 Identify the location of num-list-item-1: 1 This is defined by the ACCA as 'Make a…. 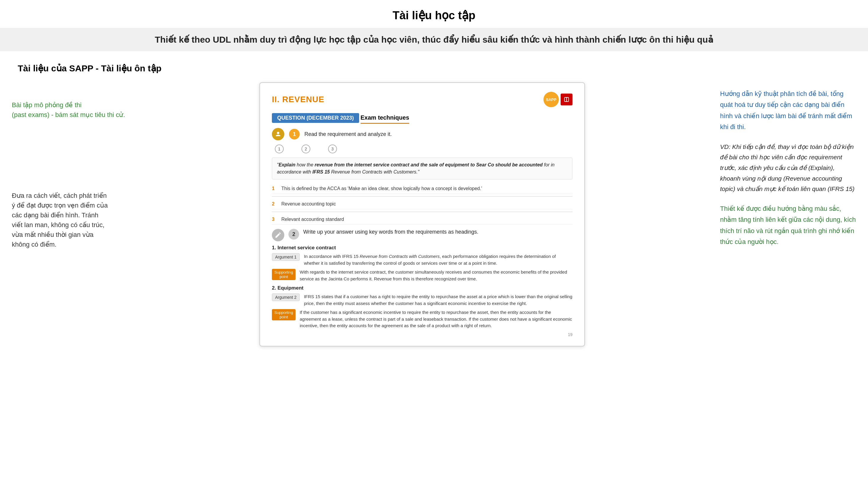
(422, 189).